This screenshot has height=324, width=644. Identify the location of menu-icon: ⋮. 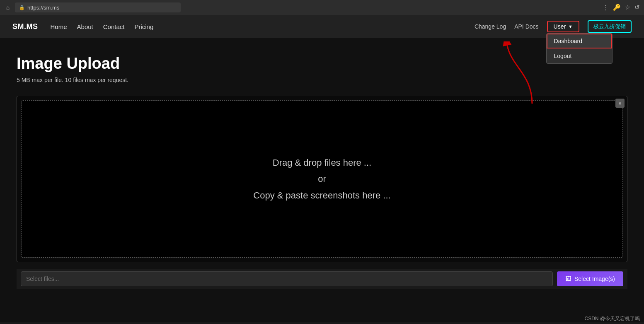
(606, 7).